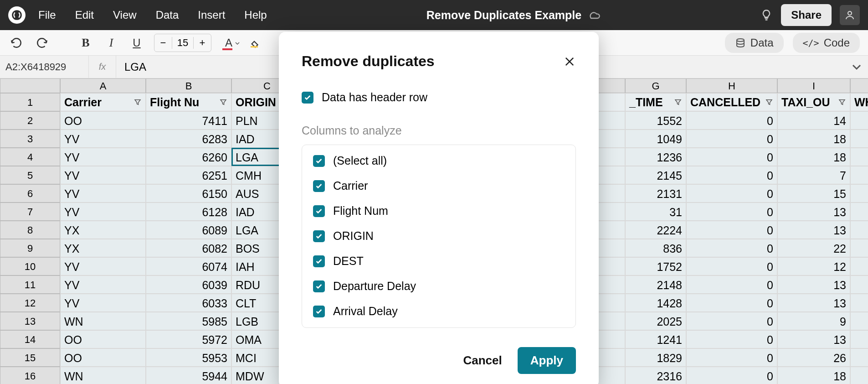 The width and height of the screenshot is (868, 384). What do you see at coordinates (375, 286) in the screenshot?
I see `column-name: Departure Delay` at bounding box center [375, 286].